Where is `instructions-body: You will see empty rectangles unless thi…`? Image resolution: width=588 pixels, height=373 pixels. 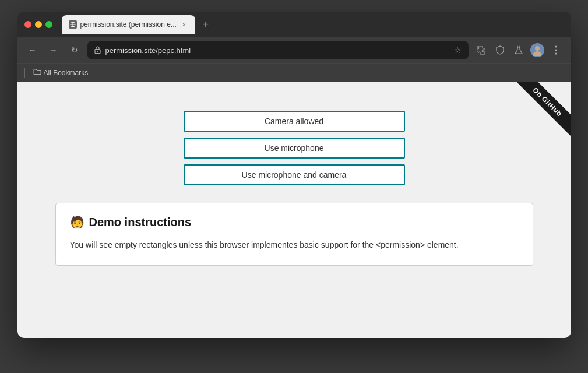 instructions-body: You will see empty rectangles unless thi… is located at coordinates (294, 245).